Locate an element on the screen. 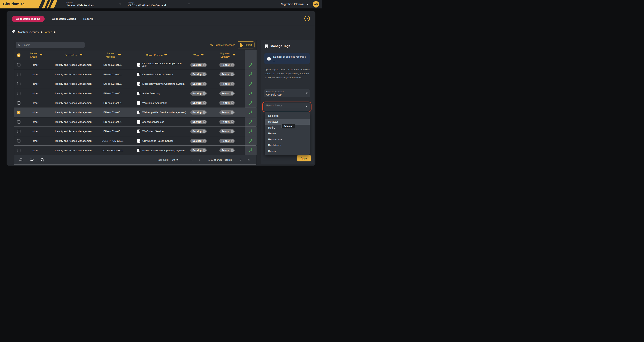 The height and width of the screenshot is (342, 644). app-switcher-migration-planner: Migration Planner is located at coordinates (294, 5).